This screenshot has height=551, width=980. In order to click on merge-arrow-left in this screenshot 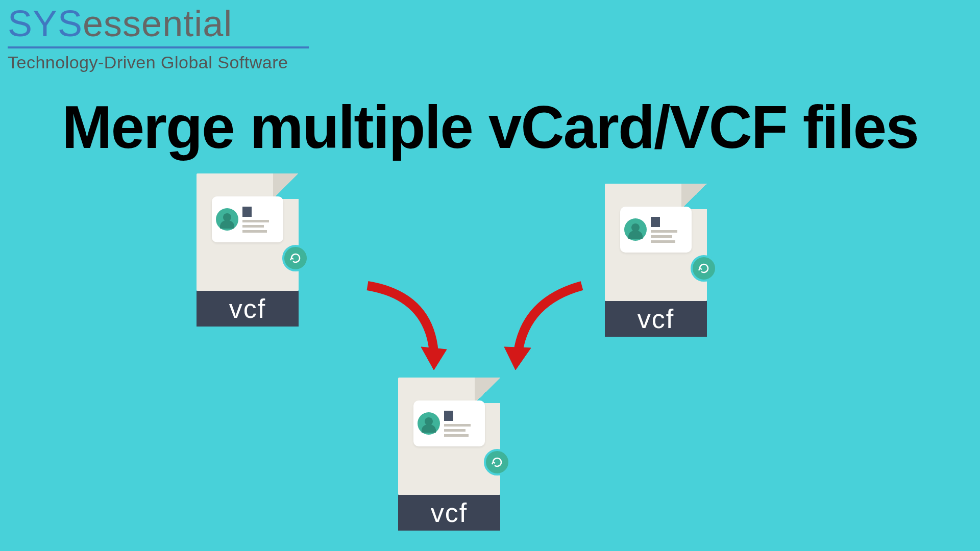, I will do `click(408, 324)`.